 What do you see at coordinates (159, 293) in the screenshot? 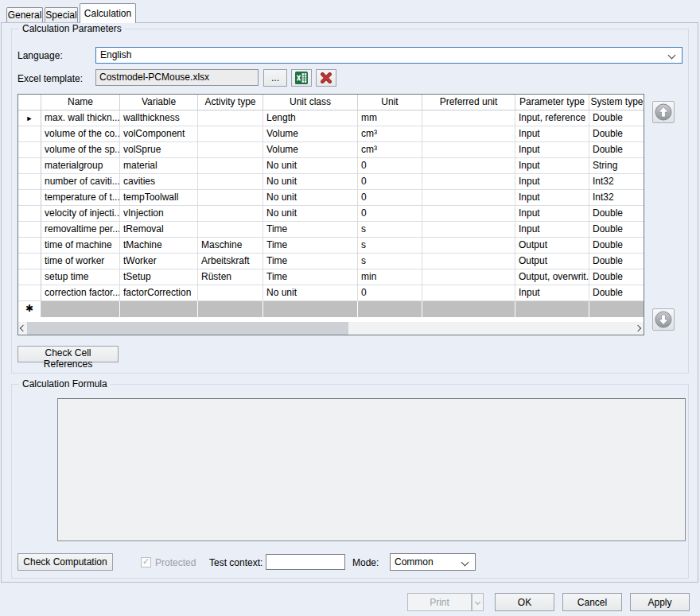
I see `cell-variable: factorCorrection` at bounding box center [159, 293].